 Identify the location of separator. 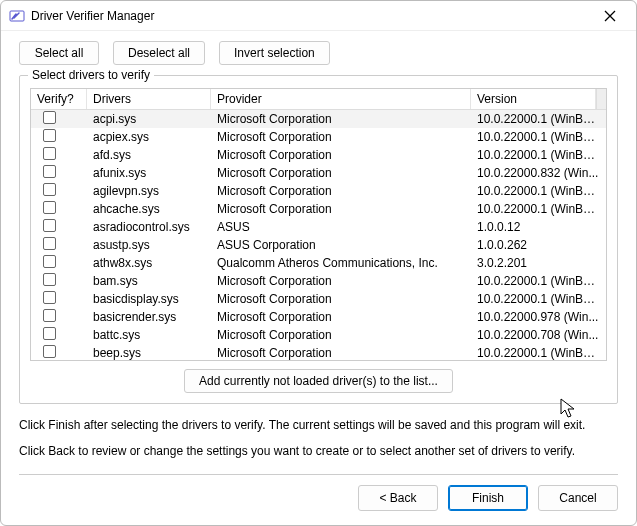
(318, 474).